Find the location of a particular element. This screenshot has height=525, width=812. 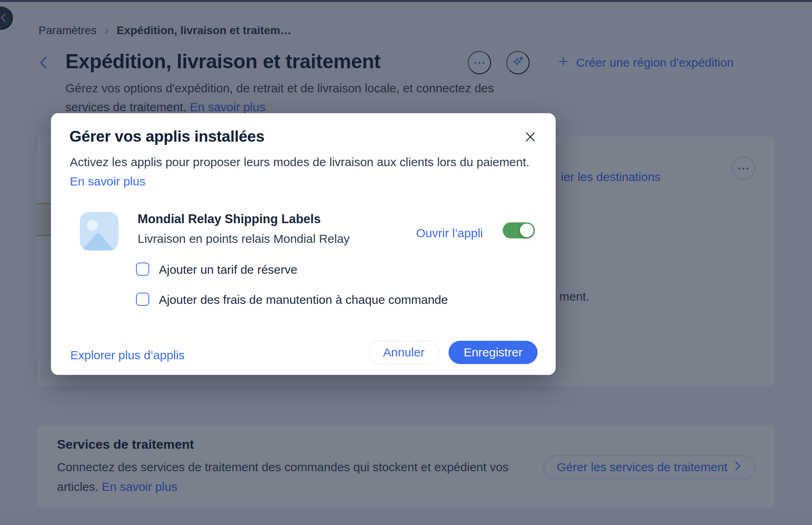

handling-fee-label: Ajouter des frais de manutention à chaqu… is located at coordinates (303, 300).